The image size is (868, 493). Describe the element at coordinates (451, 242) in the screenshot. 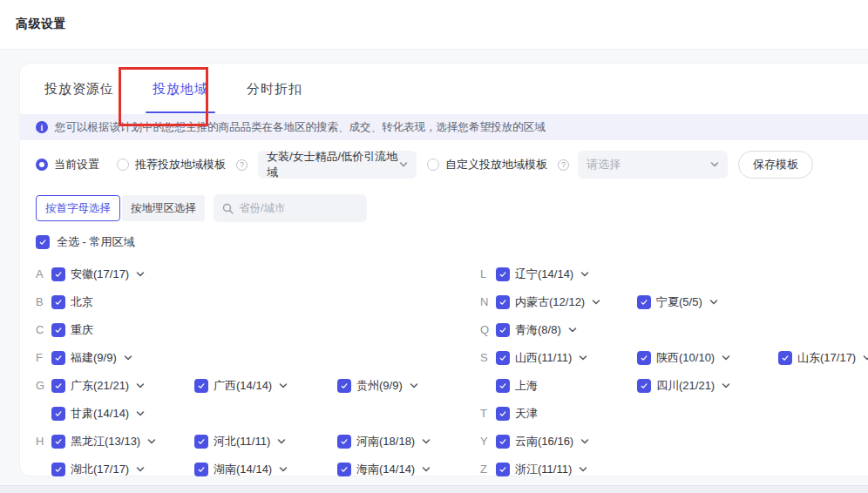

I see `select-all-row: 全选 - 常用区域` at that location.